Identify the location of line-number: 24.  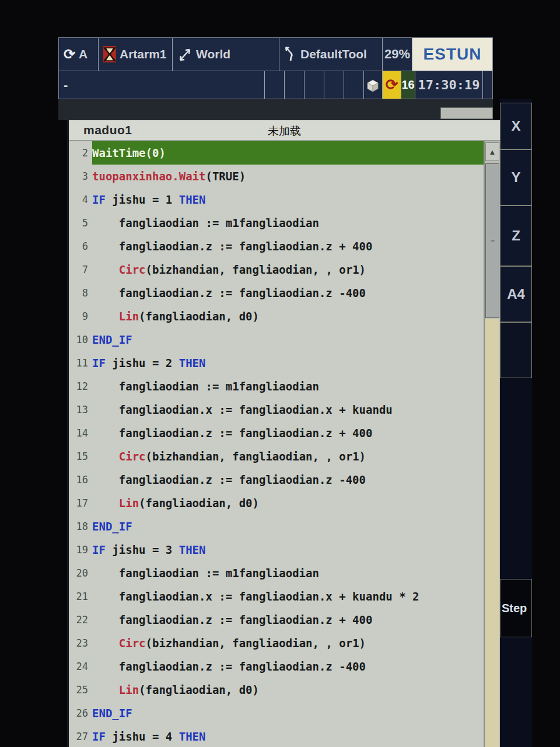
(80, 666).